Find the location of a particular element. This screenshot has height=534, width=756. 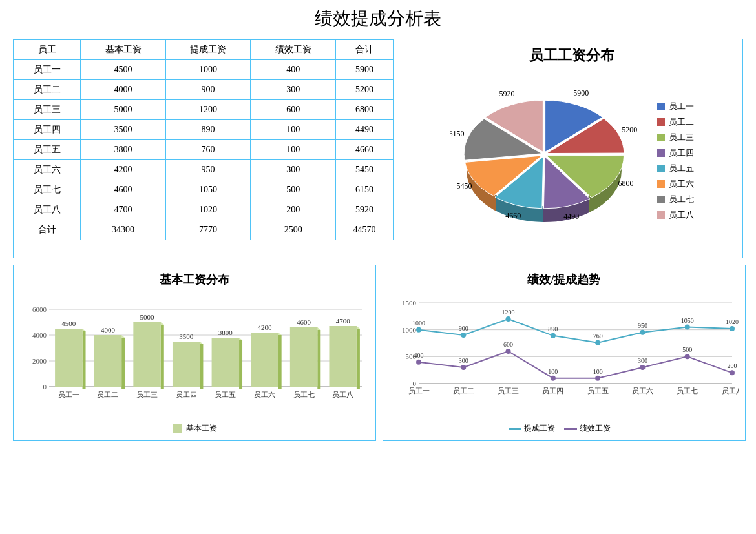

svg-text: 1500 is located at coordinates (410, 303).